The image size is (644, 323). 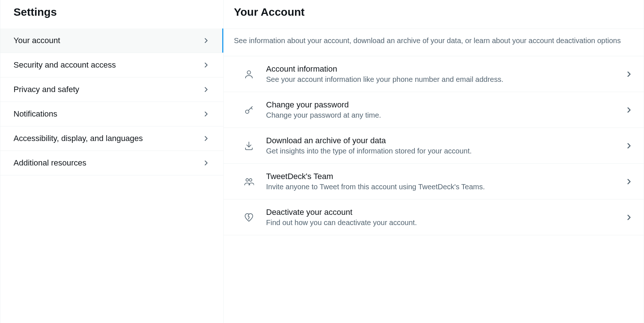 I want to click on sidebar-item-label: Accessibility, display, and languages, so click(x=78, y=138).